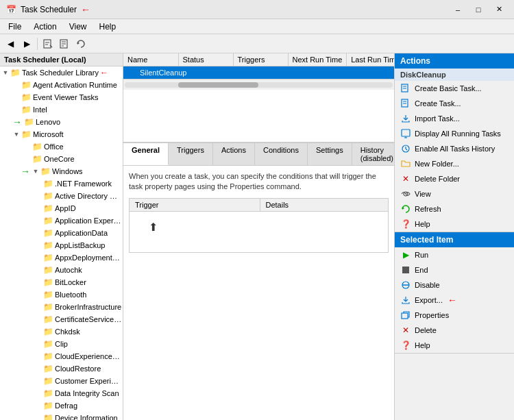 Image resolution: width=514 pixels, height=420 pixels. I want to click on tree-label: Clip, so click(62, 344).